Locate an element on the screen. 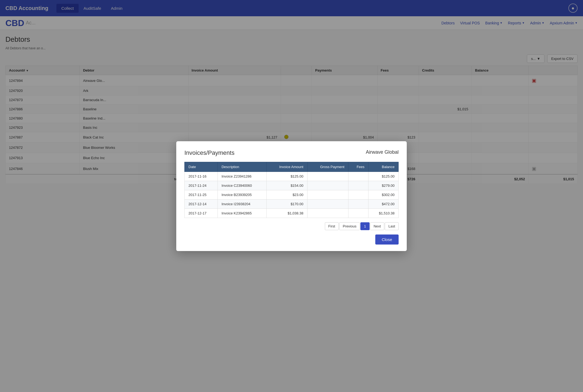 This screenshot has height=392, width=583. modal-col-invoice-amount: Invoice Amount is located at coordinates (287, 167).